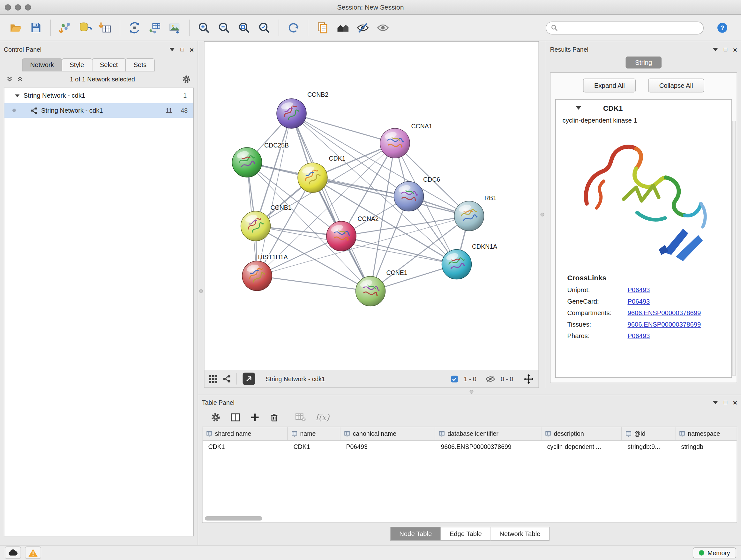 This screenshot has width=741, height=560. I want to click on table-cell: stringdb:9..., so click(649, 447).